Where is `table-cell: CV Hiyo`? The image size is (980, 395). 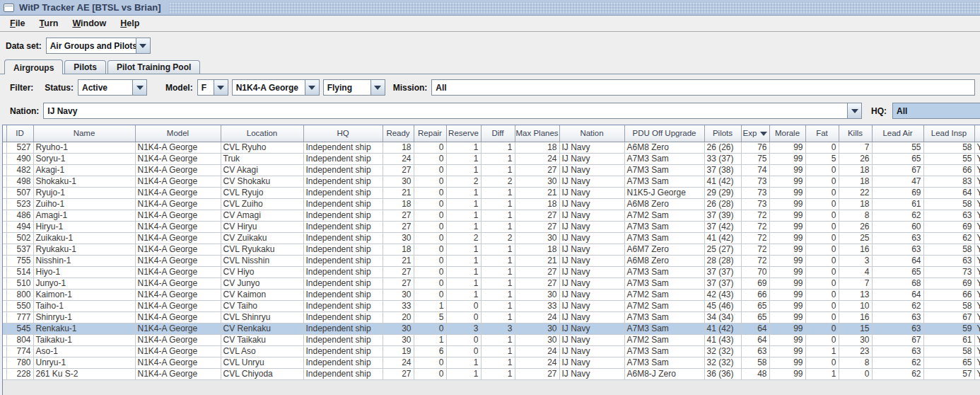
table-cell: CV Hiyo is located at coordinates (262, 272).